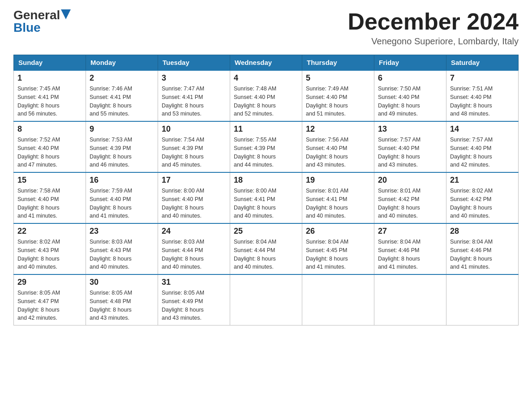 This screenshot has width=532, height=411. I want to click on day-number: 20, so click(410, 180).